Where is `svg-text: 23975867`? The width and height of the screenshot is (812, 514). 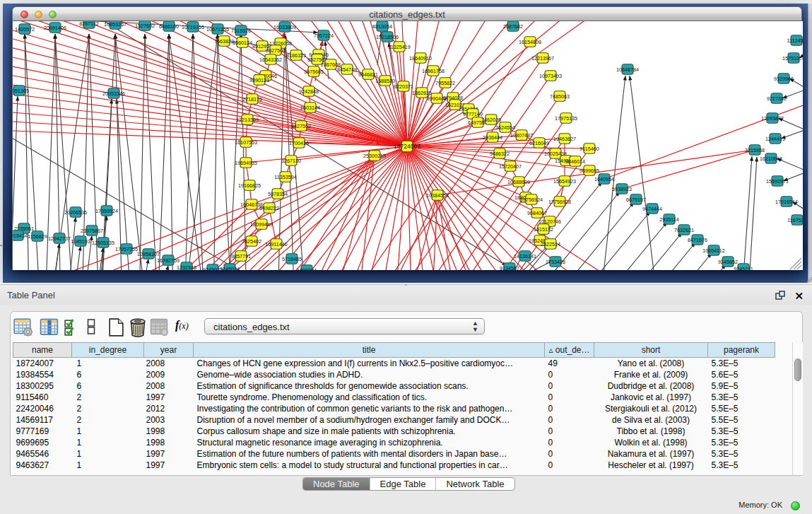
svg-text: 23975867 is located at coordinates (92, 230).